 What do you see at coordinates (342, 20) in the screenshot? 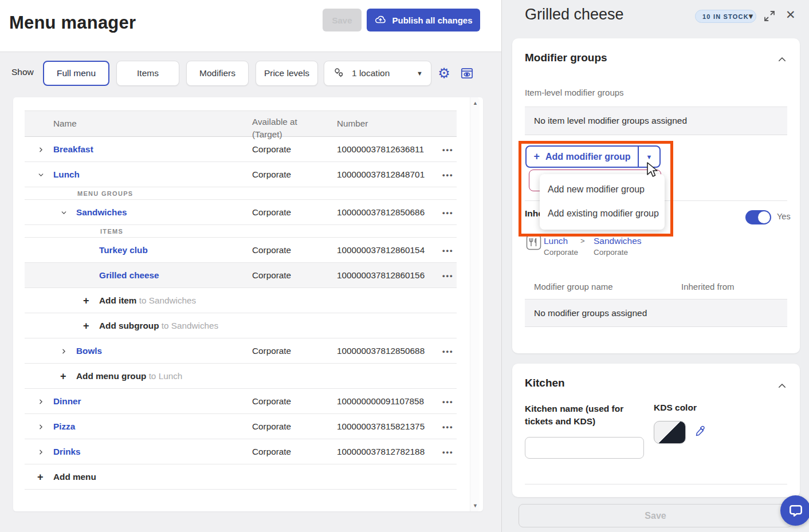
I see `save-button: Save` at bounding box center [342, 20].